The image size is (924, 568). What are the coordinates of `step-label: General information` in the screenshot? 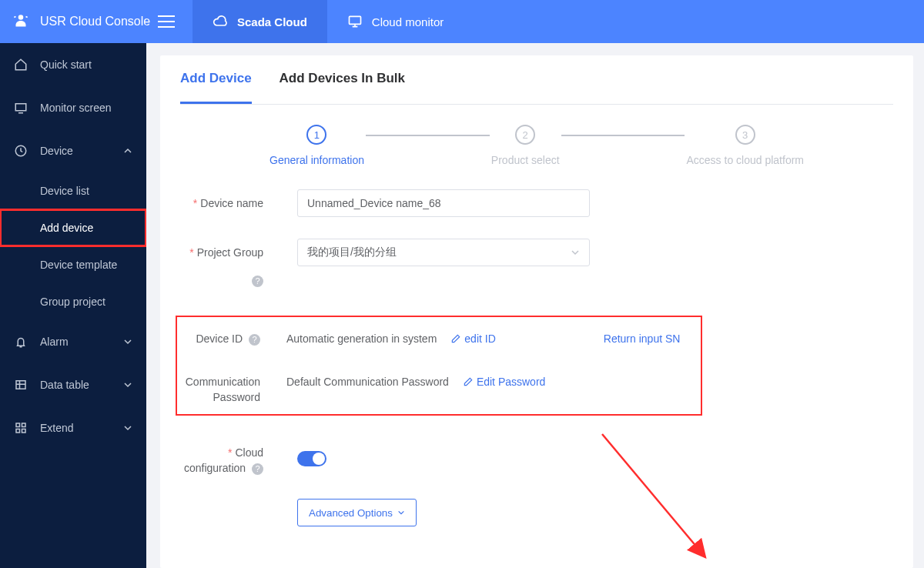 It's located at (317, 160).